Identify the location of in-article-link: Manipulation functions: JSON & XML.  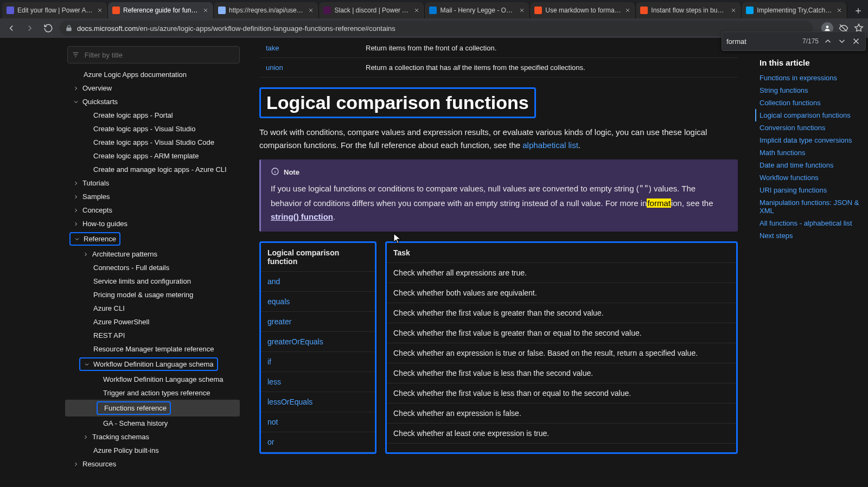
(809, 207).